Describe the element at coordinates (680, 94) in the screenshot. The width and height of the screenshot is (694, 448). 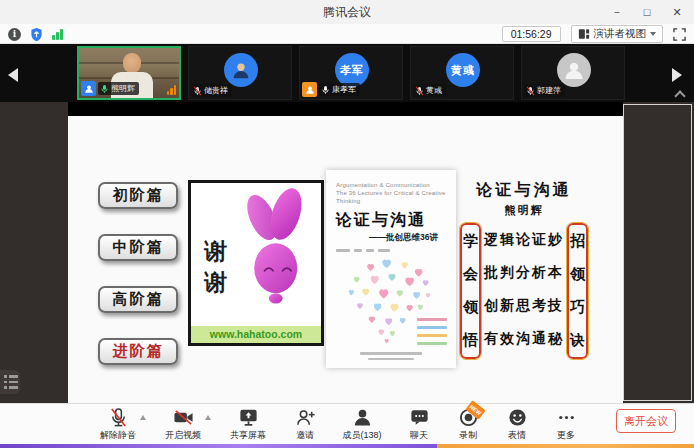
I see `collapse-strip-chevron-icon` at that location.